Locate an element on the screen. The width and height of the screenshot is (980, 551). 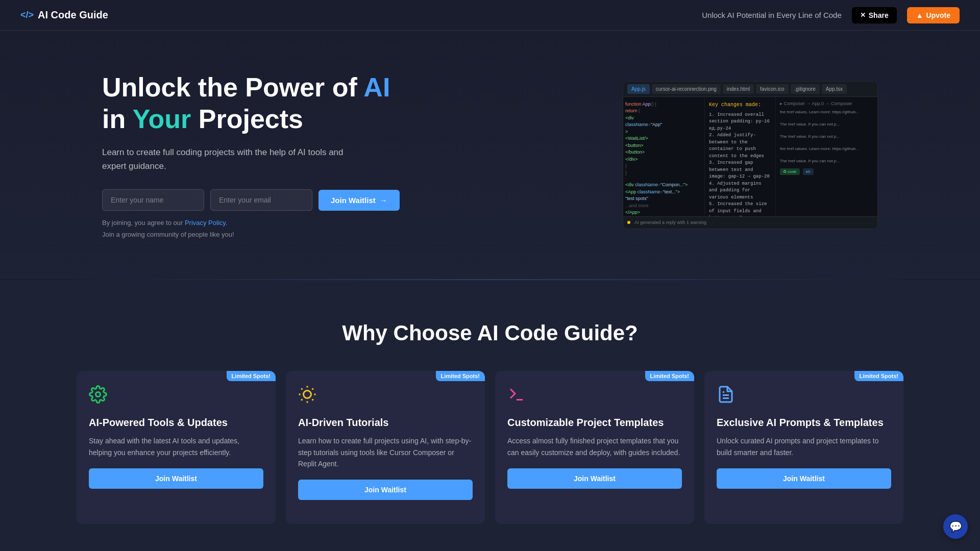
join-waitlist-label: Join Waitlist is located at coordinates (353, 200).